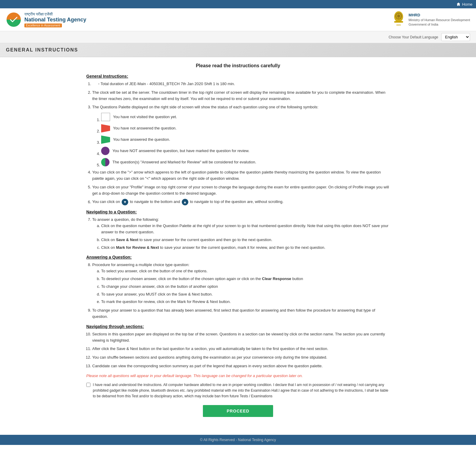 The width and height of the screenshot is (476, 461). What do you see at coordinates (245, 279) in the screenshot?
I see `item-8b: To deselect your chosen answer, click on…` at bounding box center [245, 279].